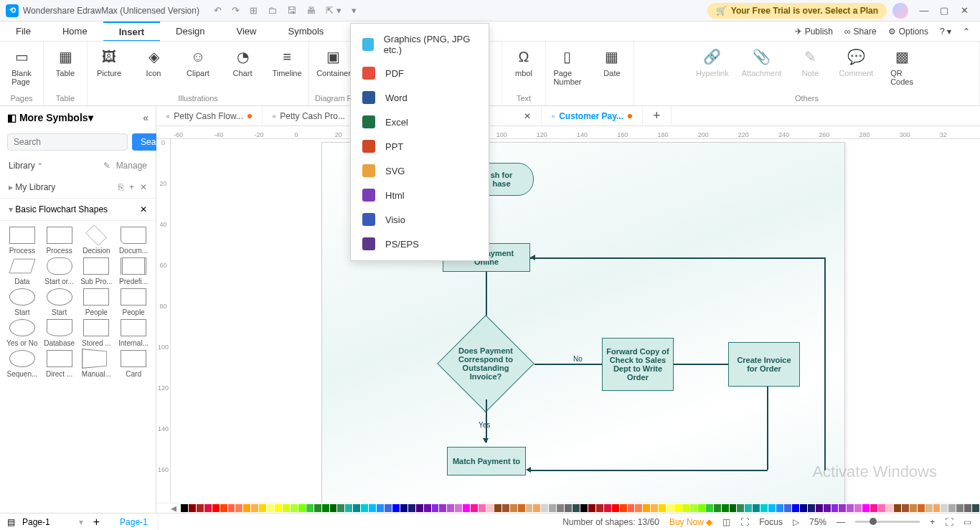 Image resolution: width=980 pixels, height=530 pixels. What do you see at coordinates (567, 67) in the screenshot?
I see `page-number-button: ▯Page Number` at bounding box center [567, 67].